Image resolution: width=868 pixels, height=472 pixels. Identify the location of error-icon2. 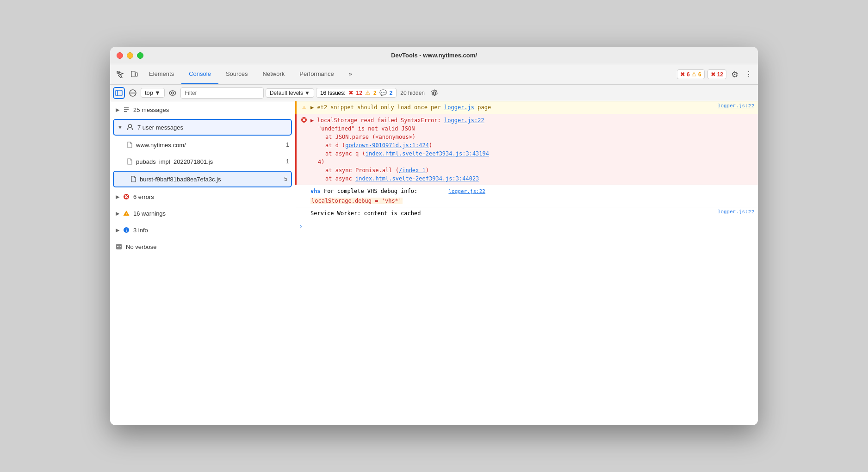
(304, 121).